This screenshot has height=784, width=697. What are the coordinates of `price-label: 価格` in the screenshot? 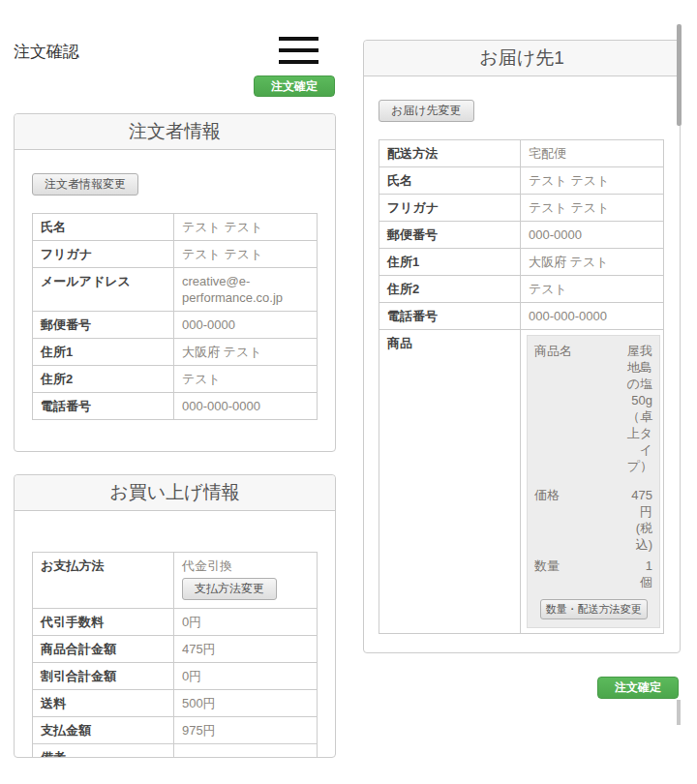 It's located at (547, 520).